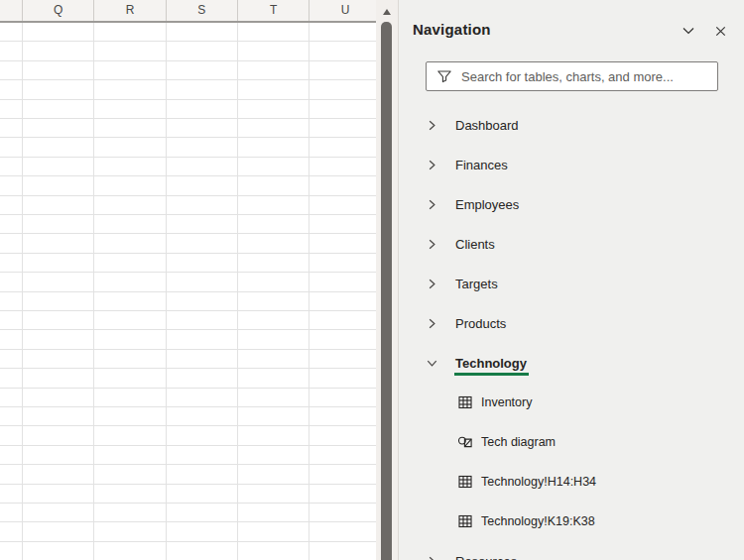 The width and height of the screenshot is (744, 560). Describe the element at coordinates (491, 363) in the screenshot. I see `nav-item-label: Technology` at that location.